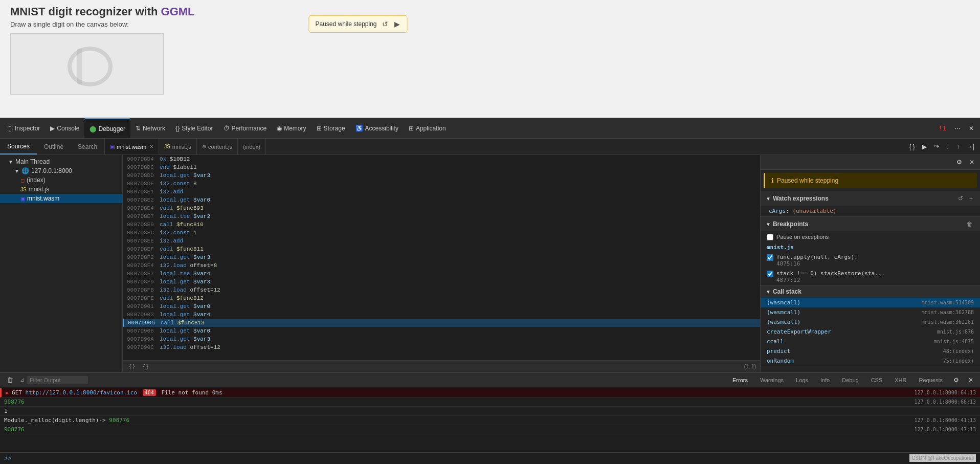  What do you see at coordinates (428, 128) in the screenshot?
I see `tab-application: ⊞ Application` at bounding box center [428, 128].